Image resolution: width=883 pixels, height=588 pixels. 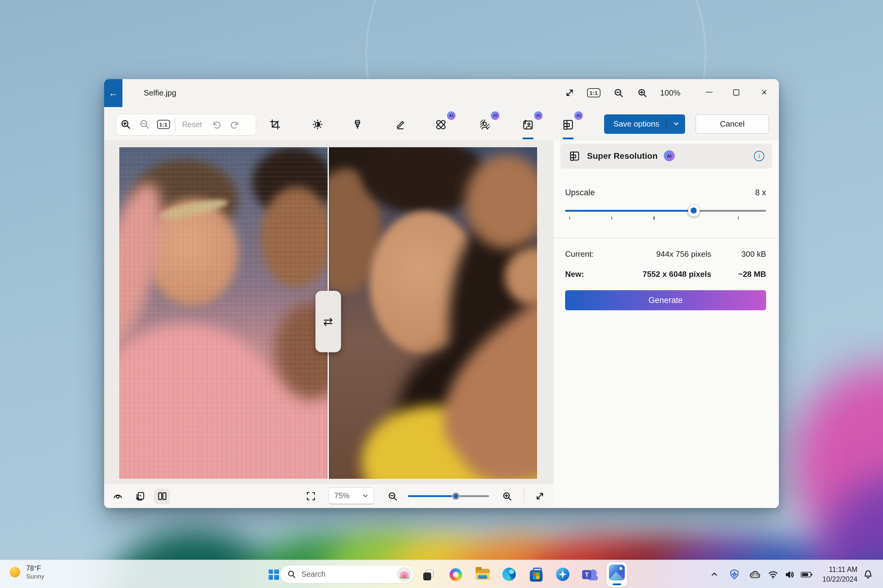 What do you see at coordinates (235, 124) in the screenshot?
I see `redo-button` at bounding box center [235, 124].